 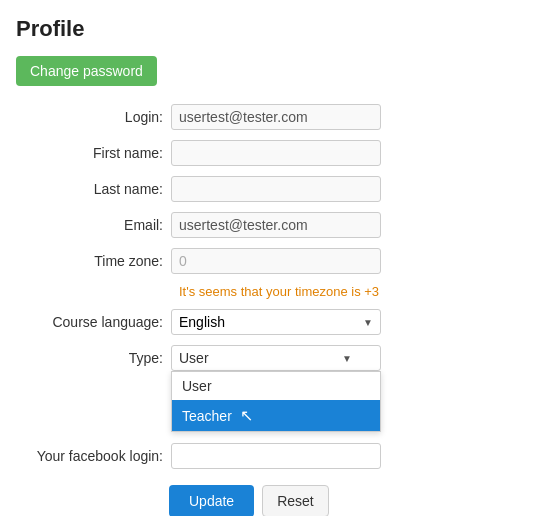 What do you see at coordinates (276, 358) in the screenshot?
I see `type-dropdown-container: User ▼ User Teacher ↖` at bounding box center [276, 358].